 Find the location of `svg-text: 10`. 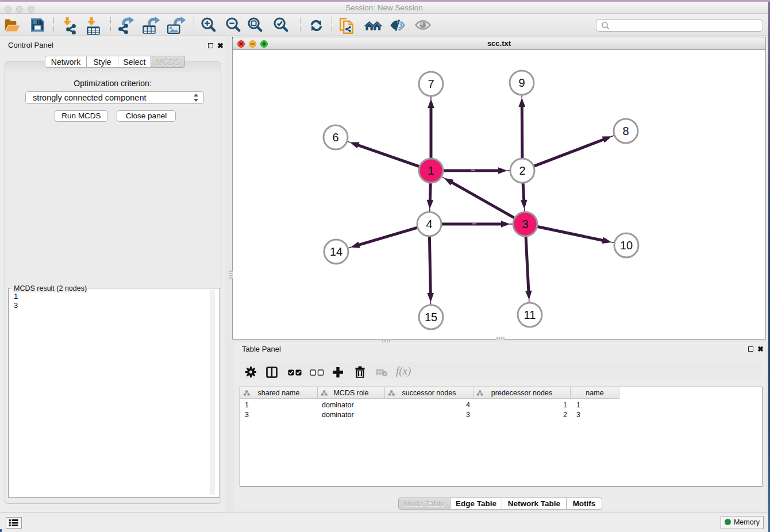

svg-text: 10 is located at coordinates (626, 245).